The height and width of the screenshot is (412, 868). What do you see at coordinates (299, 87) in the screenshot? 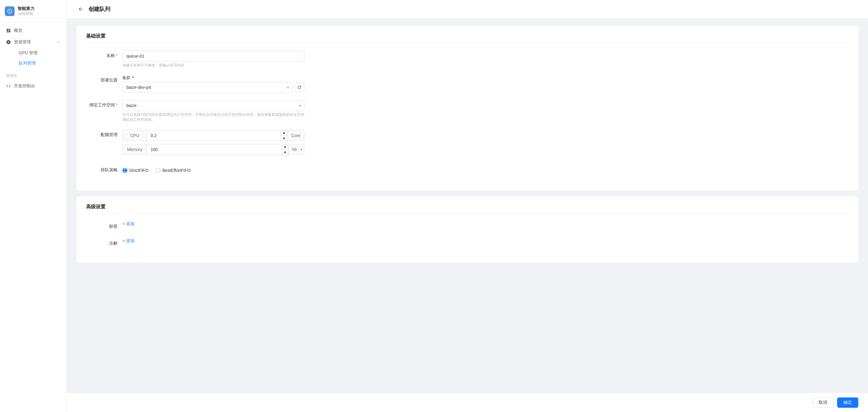
I see `refresh-button` at bounding box center [299, 87].